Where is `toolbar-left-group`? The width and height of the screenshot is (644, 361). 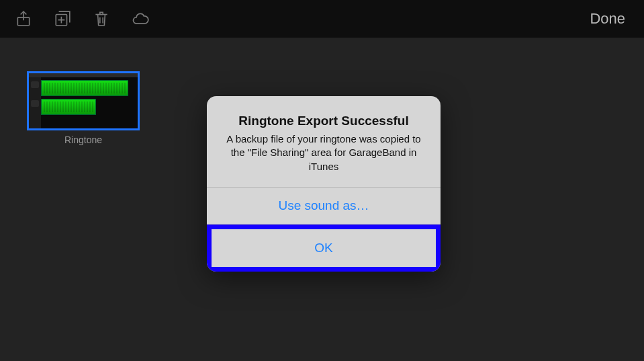 toolbar-left-group is located at coordinates (82, 19).